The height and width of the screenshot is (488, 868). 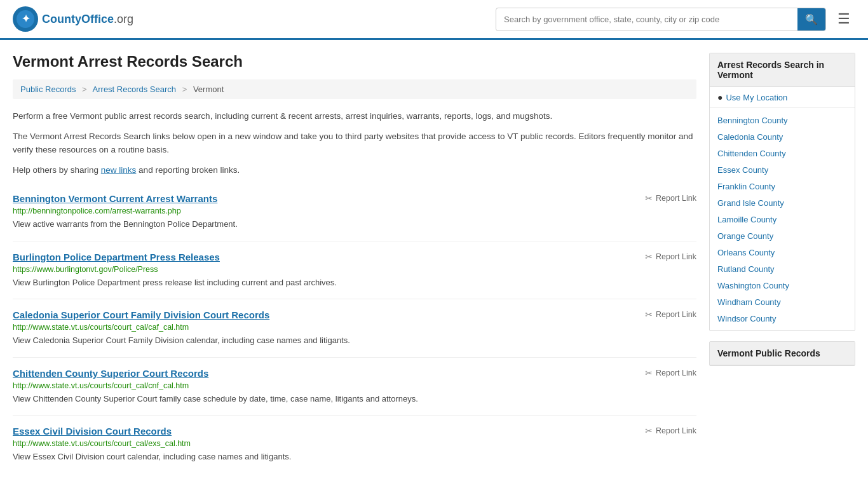 I want to click on logo-area: ✦ CountyOffice.org, so click(x=73, y=19).